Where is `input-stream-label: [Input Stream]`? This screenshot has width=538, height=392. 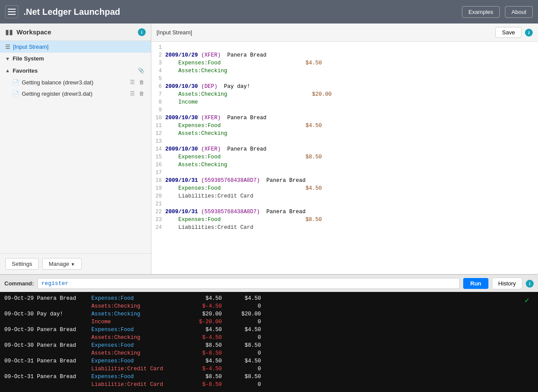 input-stream-label: [Input Stream] is located at coordinates (31, 47).